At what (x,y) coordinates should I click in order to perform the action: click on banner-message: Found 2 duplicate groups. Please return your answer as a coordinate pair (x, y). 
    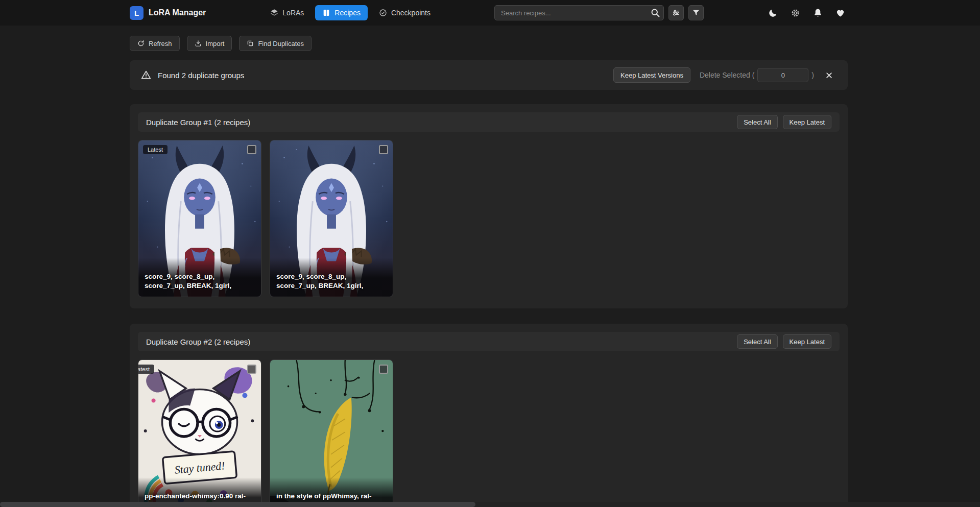
    Looking at the image, I should click on (201, 76).